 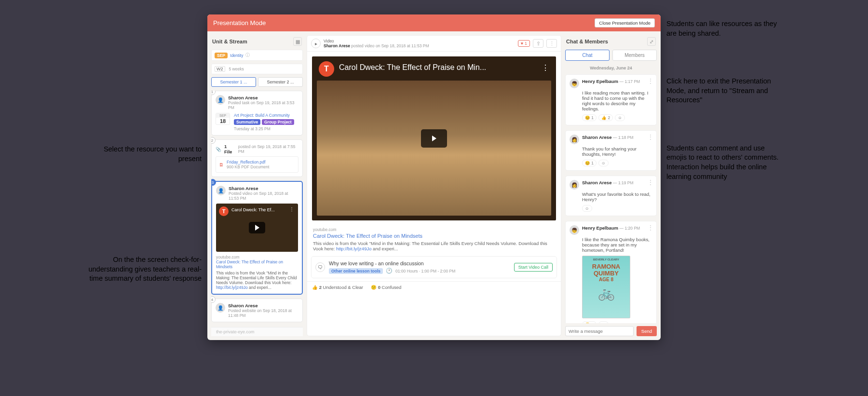 I want to click on card-meta: Posted website on Sep 18, 2018 at 11:48 …, so click(x=263, y=313).